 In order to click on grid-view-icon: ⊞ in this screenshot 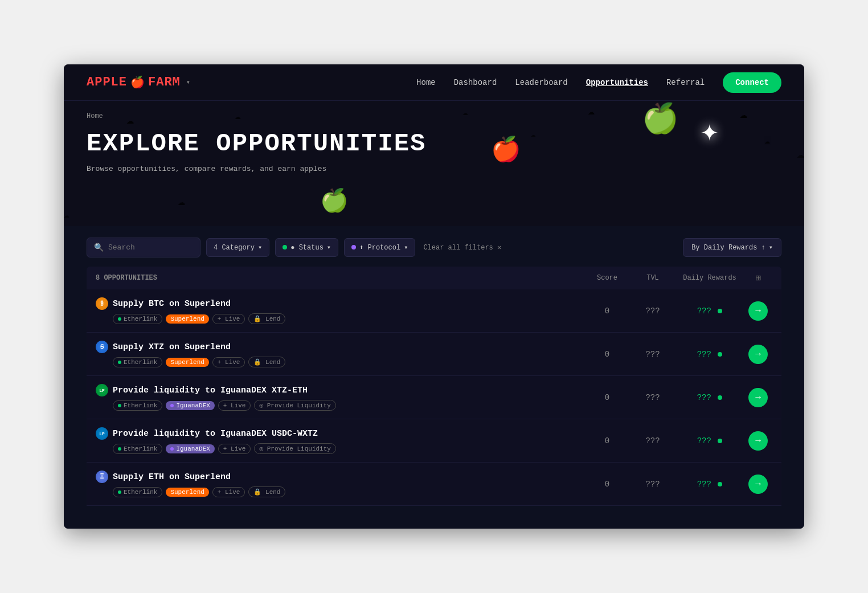, I will do `click(758, 279)`.